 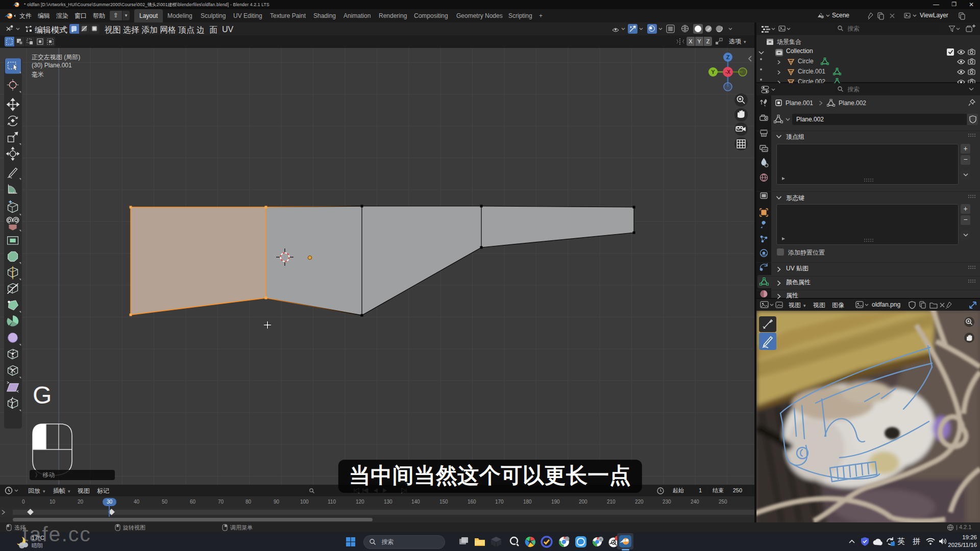 What do you see at coordinates (728, 72) in the screenshot?
I see `svg-text: -X` at bounding box center [728, 72].